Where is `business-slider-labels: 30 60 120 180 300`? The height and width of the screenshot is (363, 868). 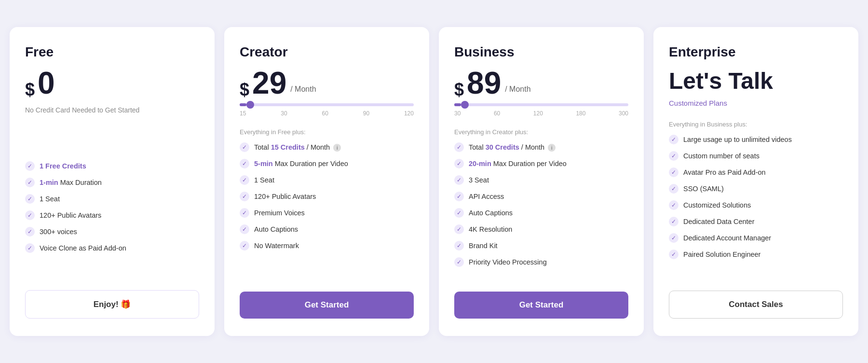 business-slider-labels: 30 60 120 180 300 is located at coordinates (541, 113).